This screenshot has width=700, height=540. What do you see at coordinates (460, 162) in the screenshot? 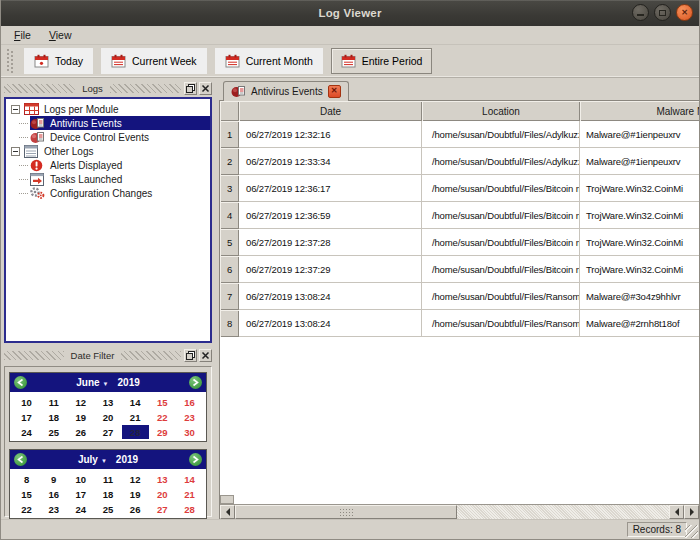
I see `table-row: 206/27/2019 12:33:34/home/susan/Doubtful…` at bounding box center [460, 162].